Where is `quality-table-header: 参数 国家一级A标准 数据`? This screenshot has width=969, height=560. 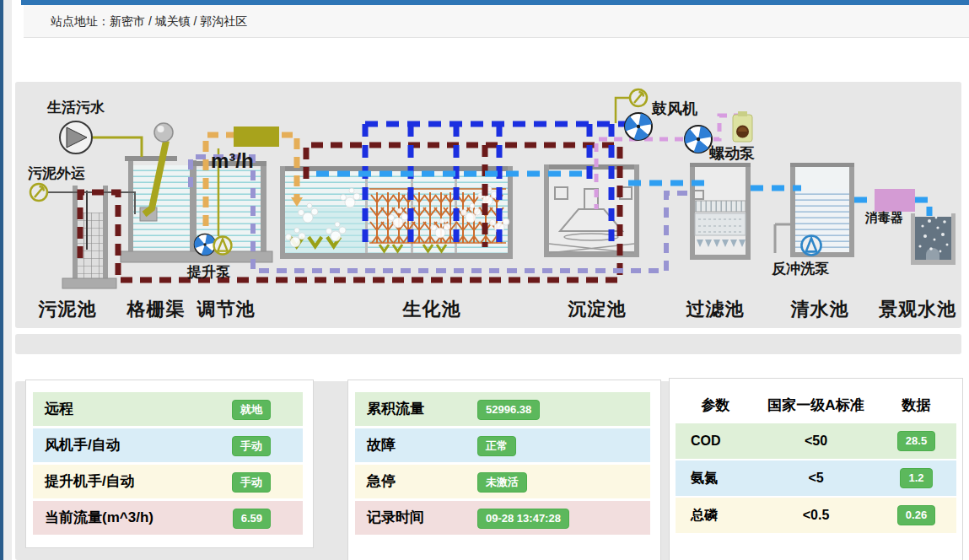 quality-table-header: 参数 国家一级A标准 数据 is located at coordinates (816, 405).